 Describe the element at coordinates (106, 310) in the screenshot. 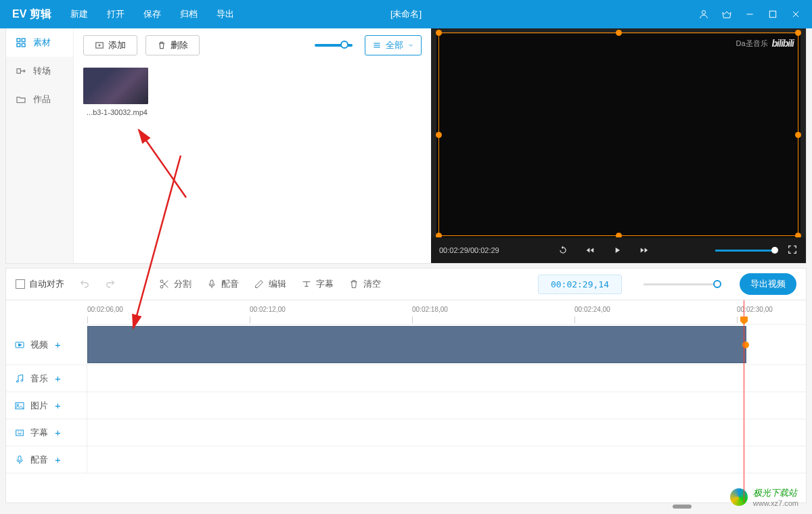

I see `ruler-tick: 00:02:06,00` at that location.